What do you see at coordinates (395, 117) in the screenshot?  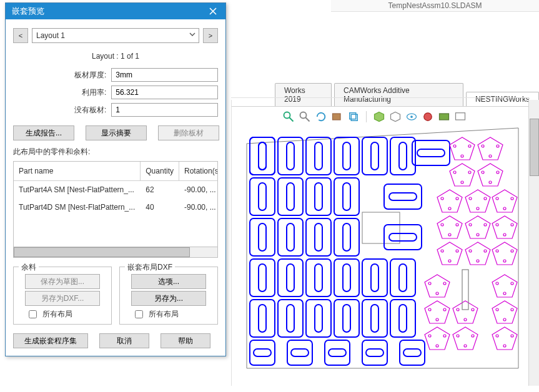 I see `display-wire-icon` at bounding box center [395, 117].